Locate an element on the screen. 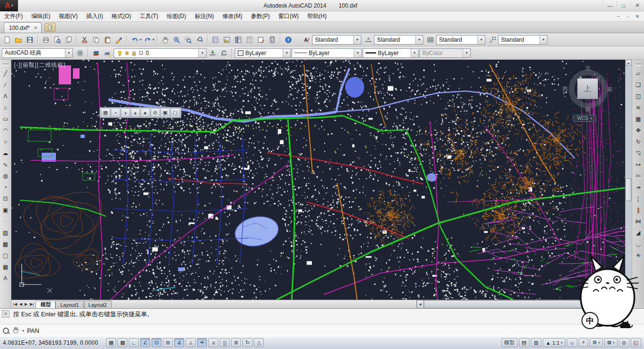  extend-tool: ↠ is located at coordinates (638, 187).